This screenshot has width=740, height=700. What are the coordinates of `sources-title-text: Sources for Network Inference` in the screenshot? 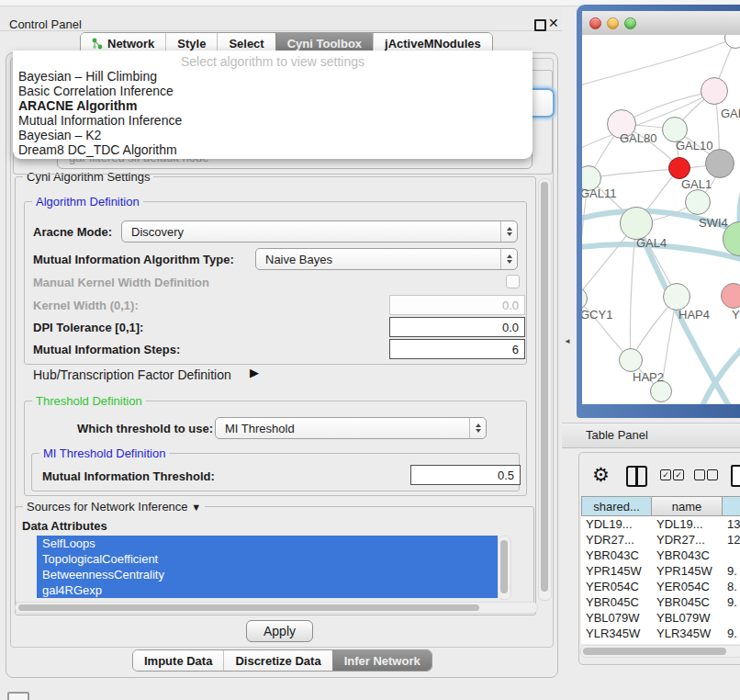 It's located at (107, 507).